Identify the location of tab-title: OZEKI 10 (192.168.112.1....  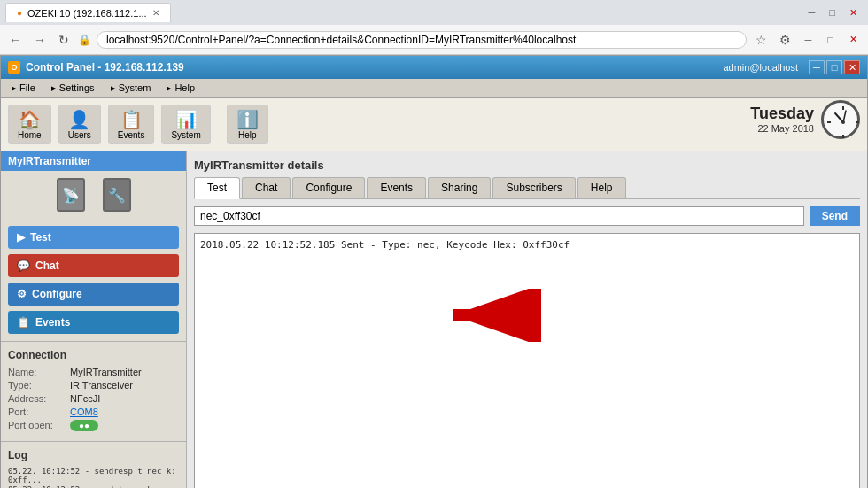
(87, 13).